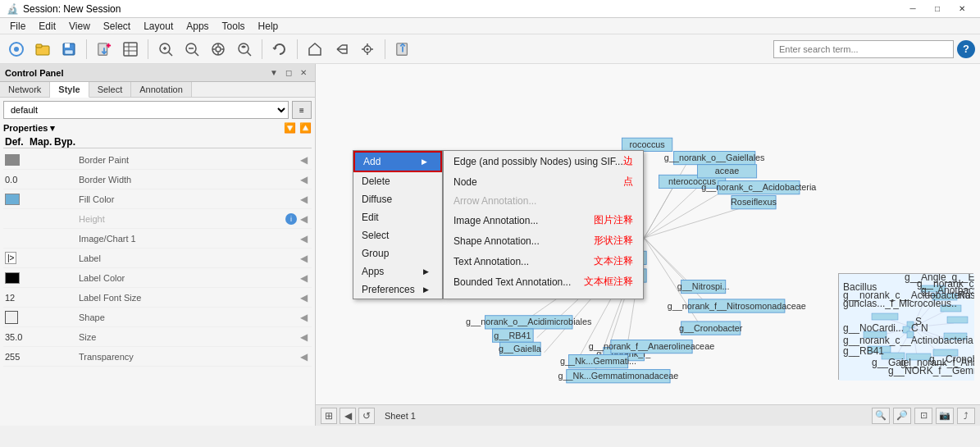  Describe the element at coordinates (648, 415) in the screenshot. I see `status-bar: ⊞ ◀ ↺ Sheet 1 🔍 🔎 ⊡ 📷 ⤴` at that location.